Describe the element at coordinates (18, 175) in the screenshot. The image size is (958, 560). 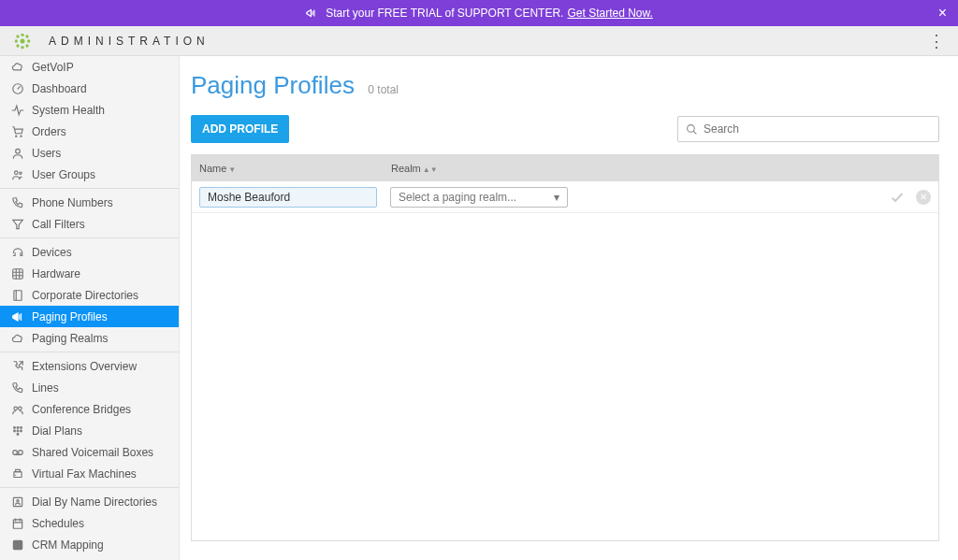
I see `users-icon` at that location.